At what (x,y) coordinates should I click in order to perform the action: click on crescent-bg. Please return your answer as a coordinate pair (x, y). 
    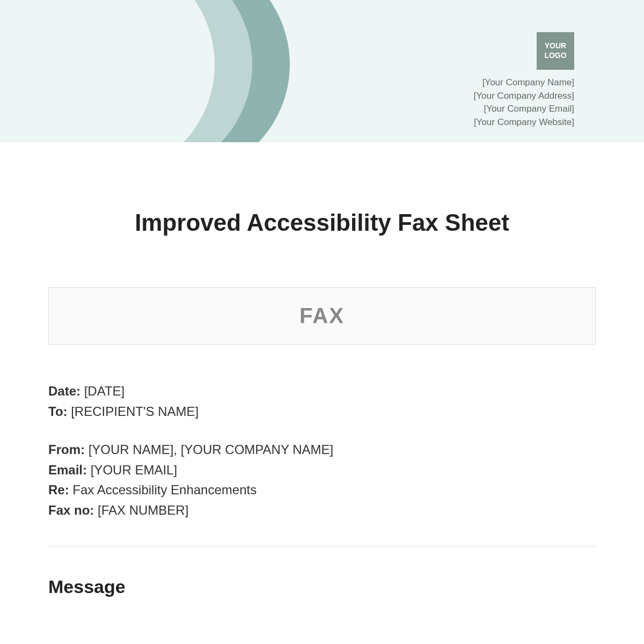
    Looking at the image, I should click on (107, 71).